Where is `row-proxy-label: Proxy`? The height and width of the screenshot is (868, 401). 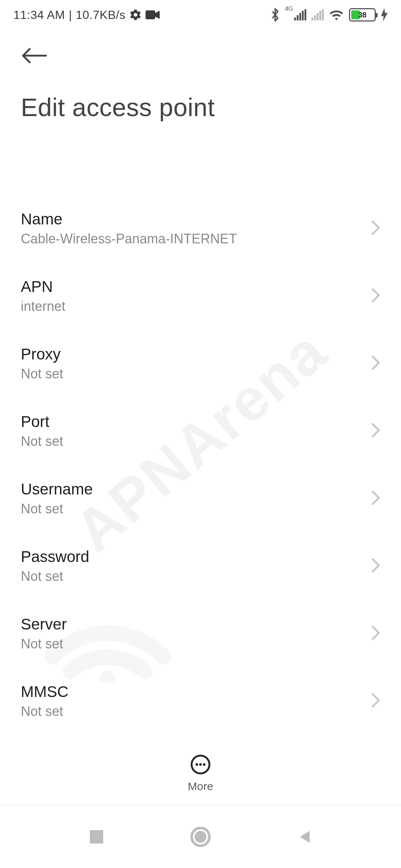 row-proxy-label: Proxy is located at coordinates (192, 354).